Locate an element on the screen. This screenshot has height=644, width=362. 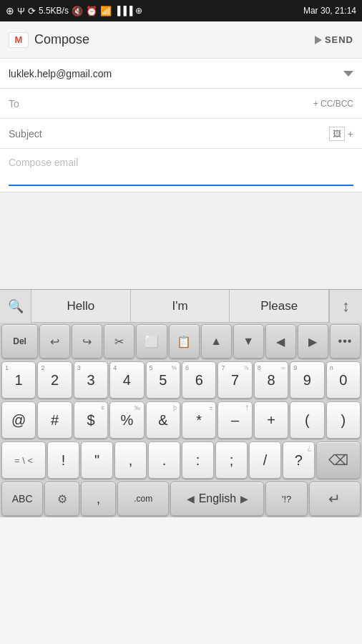
send-arrow-icon is located at coordinates (318, 40).